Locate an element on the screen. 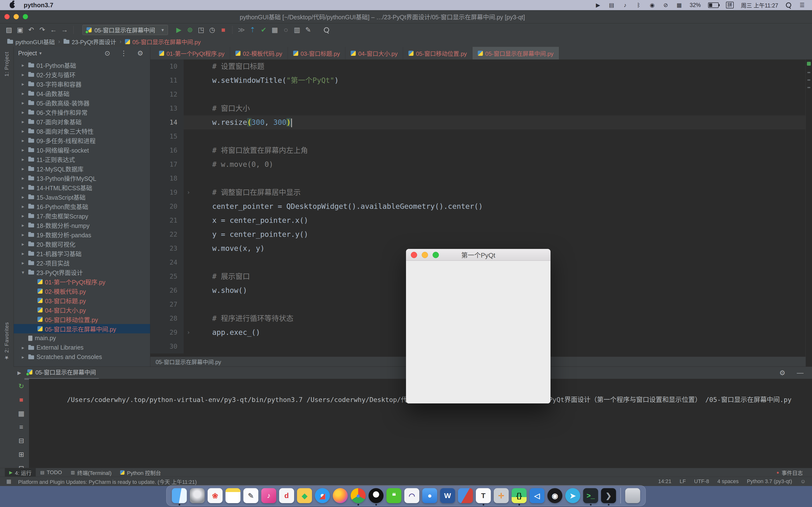 The width and height of the screenshot is (812, 507). dock-app-wechat-devtools: {} is located at coordinates (519, 496).